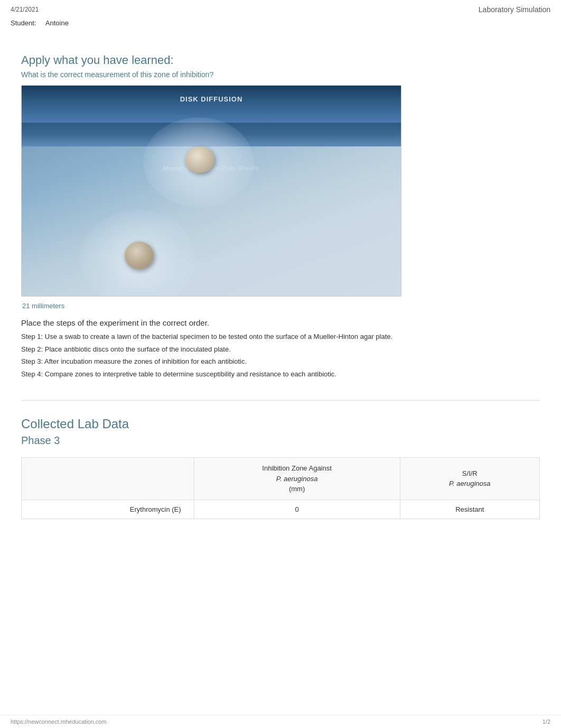  I want to click on table-cell-antibiotic: Erythromycin (E), so click(108, 509).